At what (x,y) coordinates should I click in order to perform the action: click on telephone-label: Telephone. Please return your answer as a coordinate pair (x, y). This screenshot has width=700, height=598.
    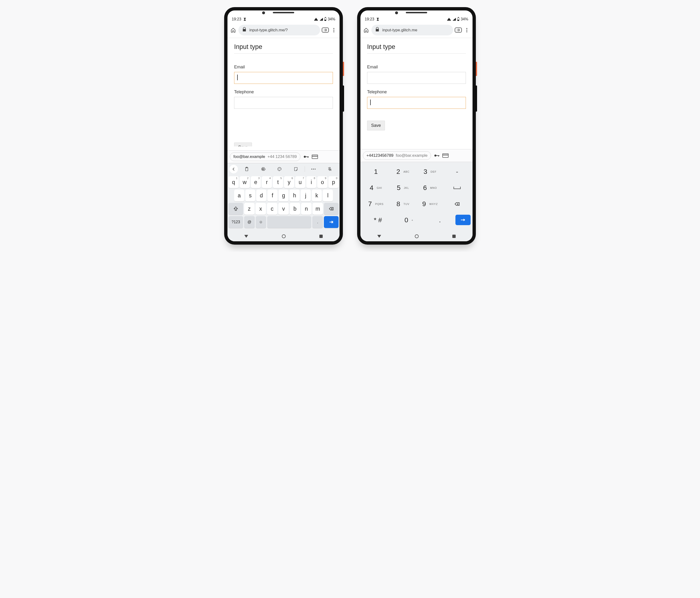
    Looking at the image, I should click on (283, 92).